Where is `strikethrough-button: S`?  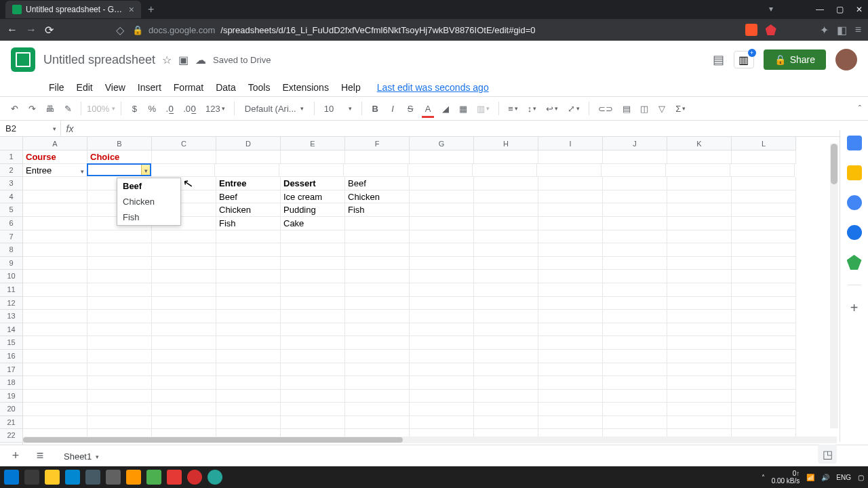 strikethrough-button: S is located at coordinates (410, 108).